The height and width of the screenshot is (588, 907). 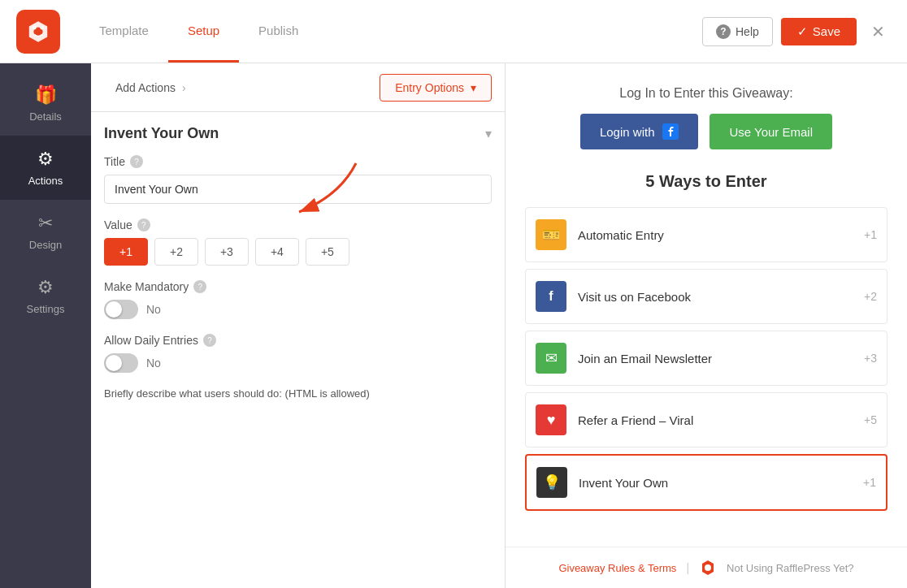 What do you see at coordinates (46, 95) in the screenshot?
I see `gift-icon: 🎁` at bounding box center [46, 95].